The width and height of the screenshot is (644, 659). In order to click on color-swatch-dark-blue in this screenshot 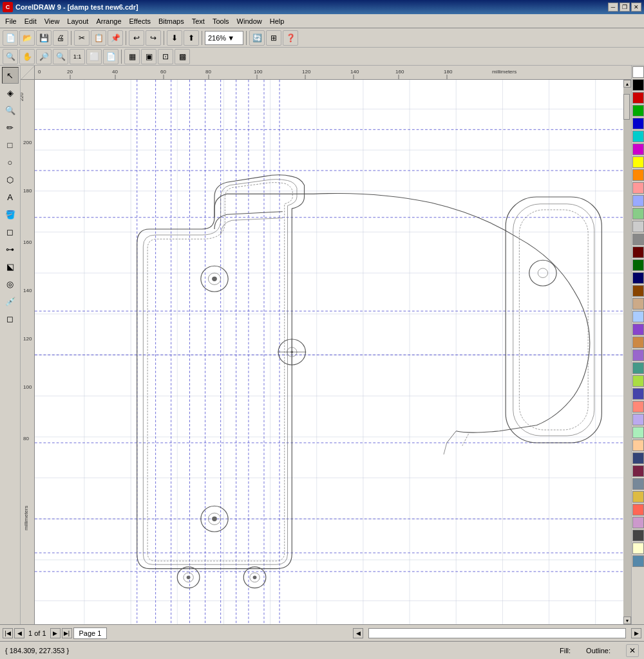, I will do `click(638, 278)`.